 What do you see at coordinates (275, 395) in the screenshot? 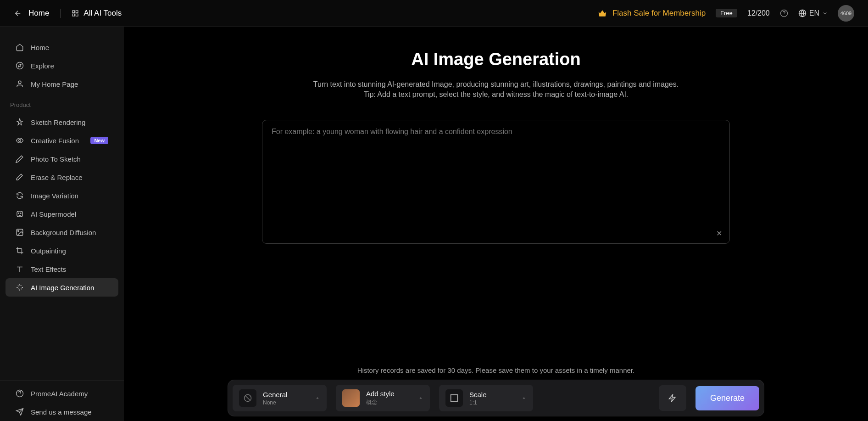
I see `option-title: General` at bounding box center [275, 395].